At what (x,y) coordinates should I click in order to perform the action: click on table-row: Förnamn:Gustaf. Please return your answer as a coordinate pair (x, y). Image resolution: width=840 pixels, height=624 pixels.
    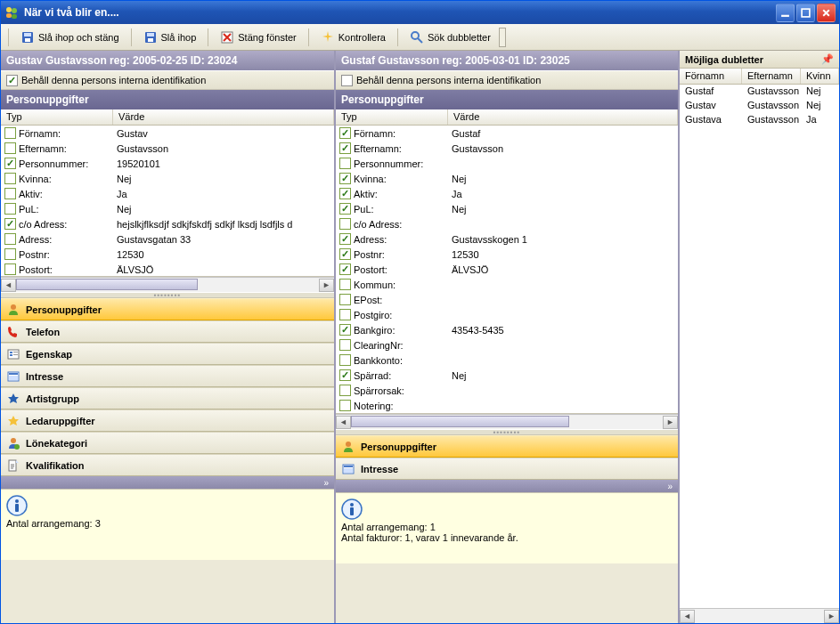
    Looking at the image, I should click on (507, 134).